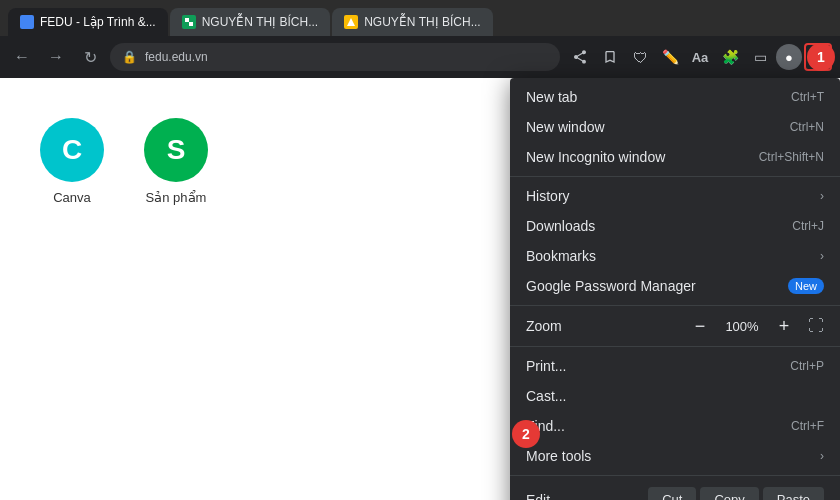 This screenshot has width=840, height=500. What do you see at coordinates (675, 286) in the screenshot?
I see `menu-password-manager: Google Password Manager New` at bounding box center [675, 286].